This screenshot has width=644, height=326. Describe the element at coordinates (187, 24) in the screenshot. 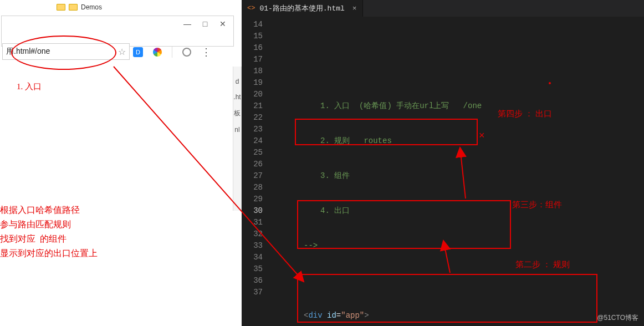

I see `window-minimize-button: —` at that location.